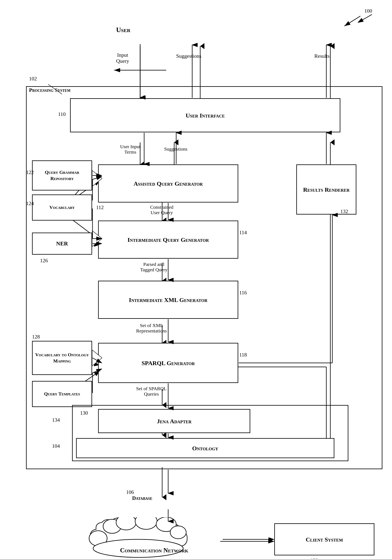 The width and height of the screenshot is (392, 559). What do you see at coordinates (62, 243) in the screenshot?
I see `ner-label: NER` at bounding box center [62, 243].